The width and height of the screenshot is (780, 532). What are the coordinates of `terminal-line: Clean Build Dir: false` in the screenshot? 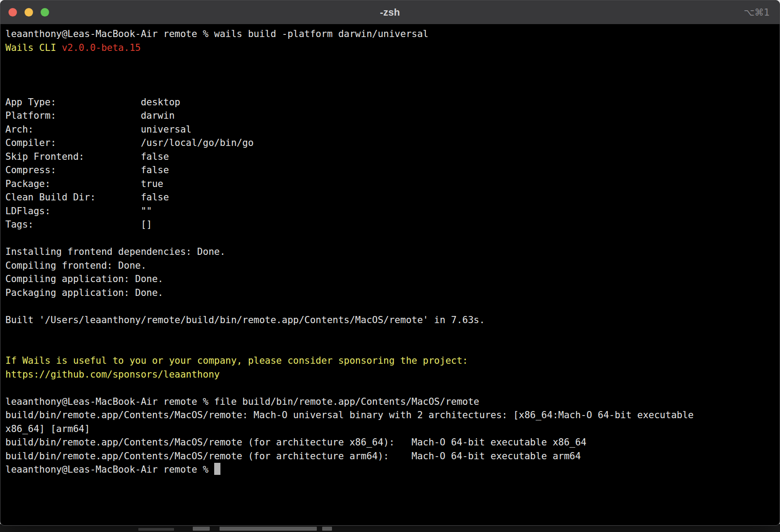 It's located at (393, 197).